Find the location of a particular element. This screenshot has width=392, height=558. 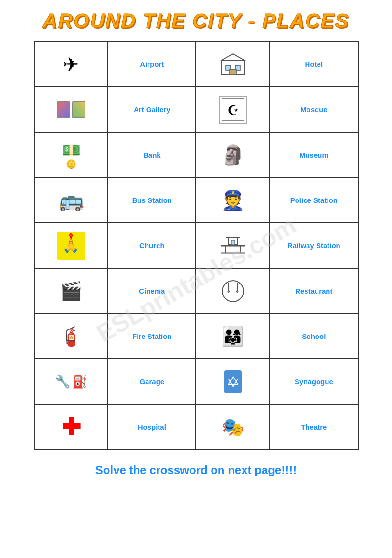

icon-garage: 🔧⛽ is located at coordinates (72, 382).